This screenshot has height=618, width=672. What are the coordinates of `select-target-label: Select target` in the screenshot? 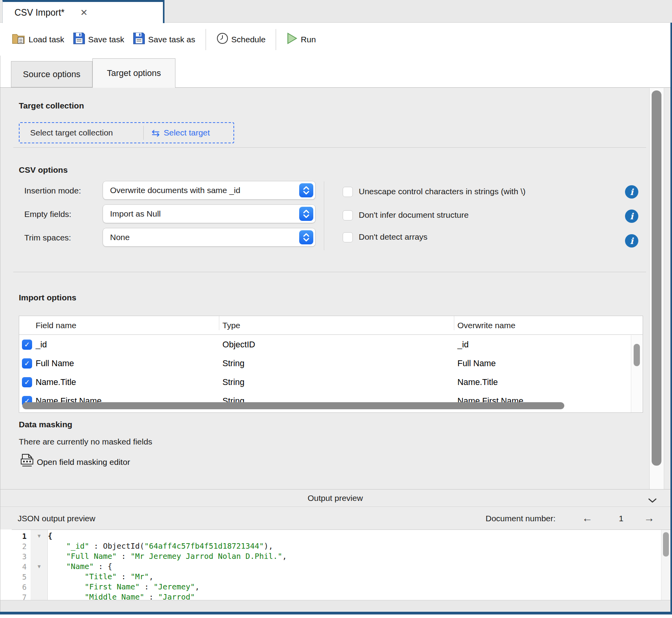 It's located at (187, 133).